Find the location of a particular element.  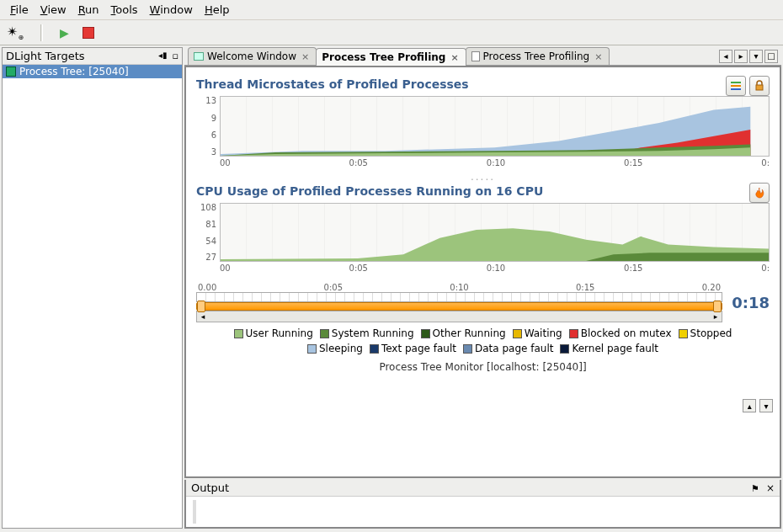

legend-item: System Running is located at coordinates (367, 333).